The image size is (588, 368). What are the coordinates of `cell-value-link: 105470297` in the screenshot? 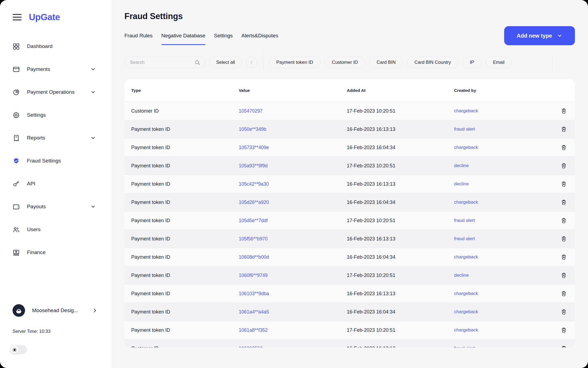 It's located at (293, 111).